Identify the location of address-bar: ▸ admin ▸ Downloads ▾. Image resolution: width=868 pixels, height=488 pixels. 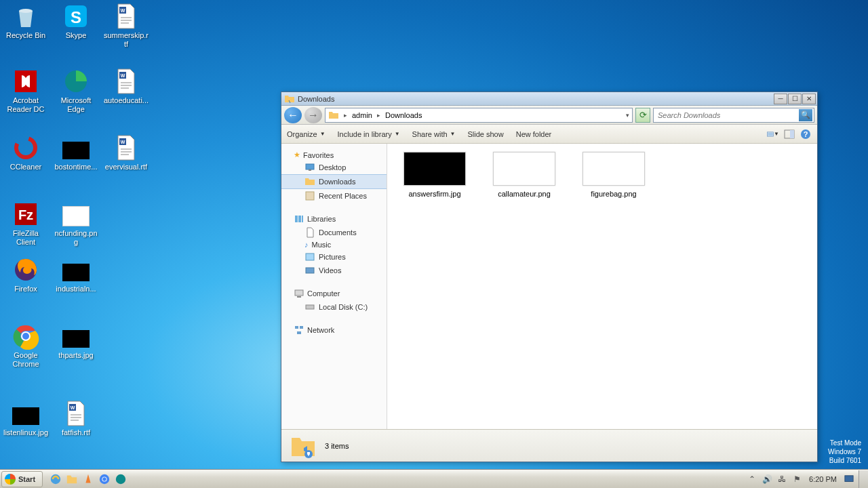
(479, 115).